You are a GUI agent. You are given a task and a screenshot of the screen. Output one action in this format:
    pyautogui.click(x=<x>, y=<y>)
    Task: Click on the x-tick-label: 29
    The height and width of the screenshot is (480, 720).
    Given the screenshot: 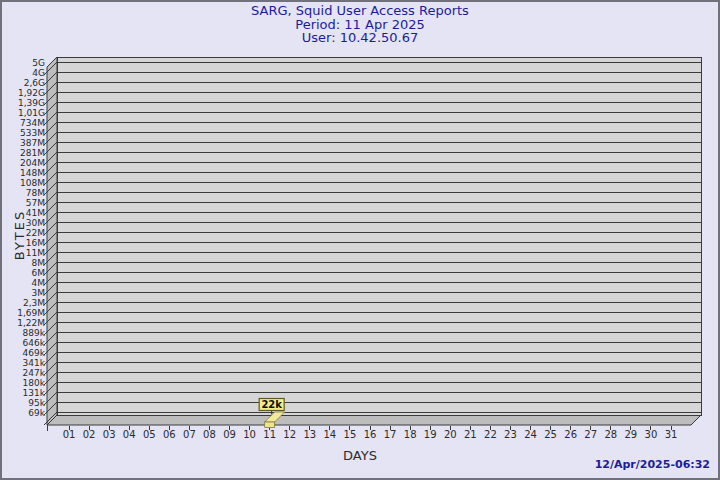 What is the action you would take?
    pyautogui.click(x=632, y=434)
    